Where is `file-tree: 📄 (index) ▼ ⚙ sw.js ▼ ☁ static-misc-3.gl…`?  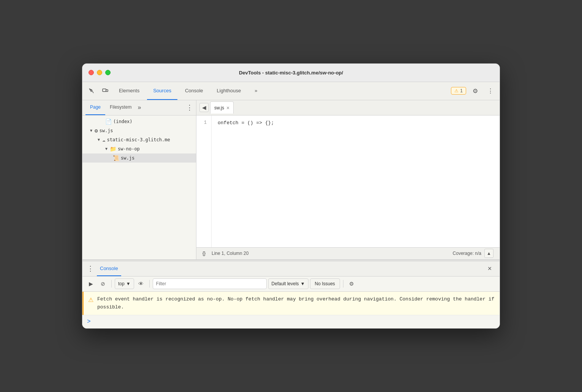 file-tree: 📄 (index) ▼ ⚙ sw.js ▼ ☁ static-misc-3.gl… is located at coordinates (139, 188).